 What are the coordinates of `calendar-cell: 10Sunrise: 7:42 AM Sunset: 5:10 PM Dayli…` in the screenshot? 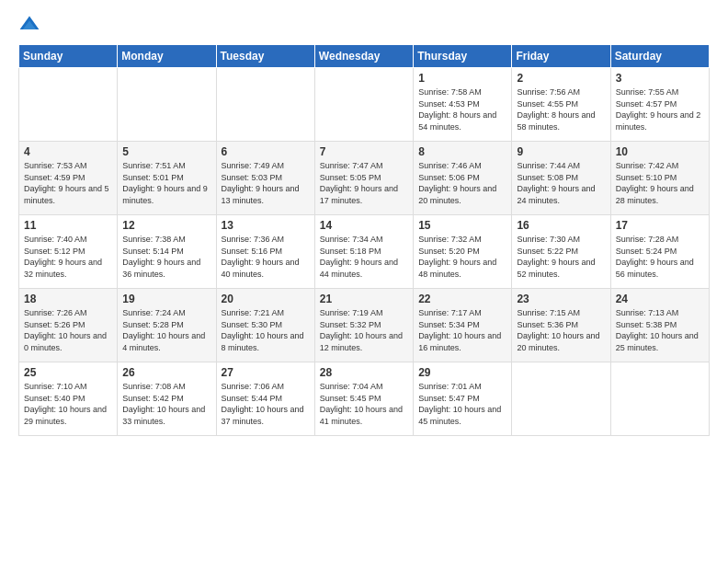 It's located at (660, 178).